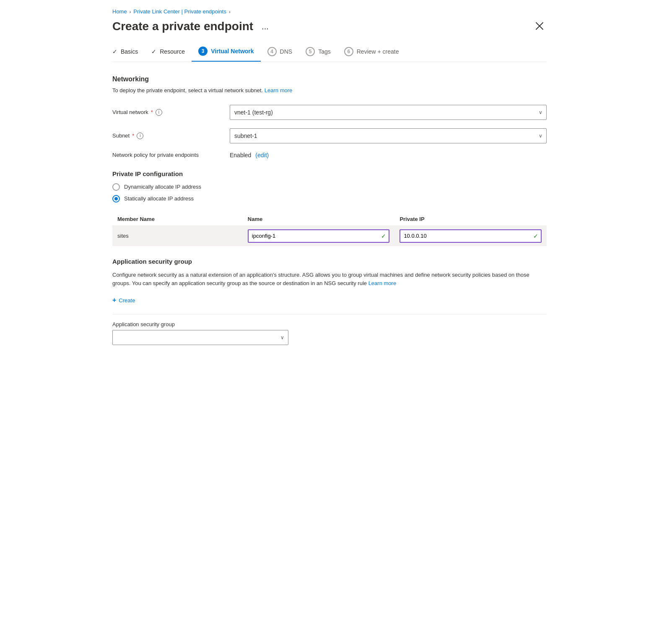  What do you see at coordinates (470, 219) in the screenshot?
I see `col-ip-header: Private IP` at bounding box center [470, 219].